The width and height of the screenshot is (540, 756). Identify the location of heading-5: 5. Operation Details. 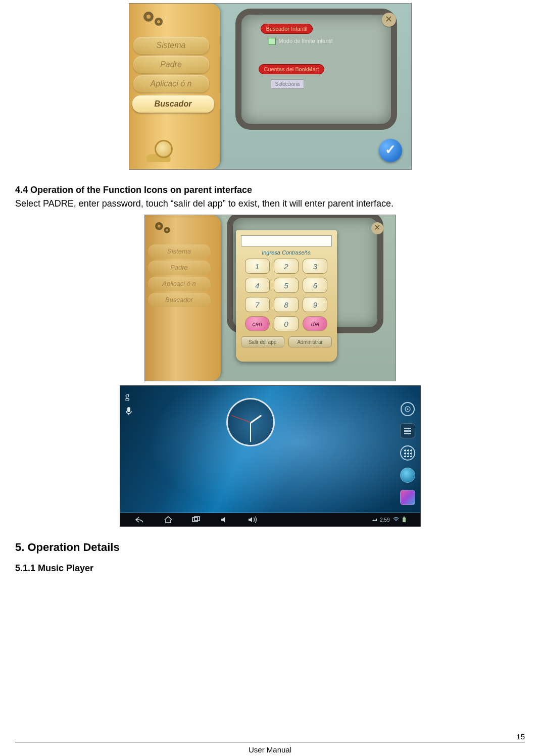
(270, 547).